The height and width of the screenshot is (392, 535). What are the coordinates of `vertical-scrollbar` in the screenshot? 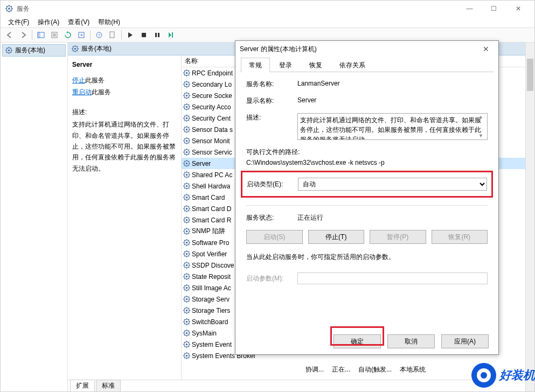 It's located at (530, 217).